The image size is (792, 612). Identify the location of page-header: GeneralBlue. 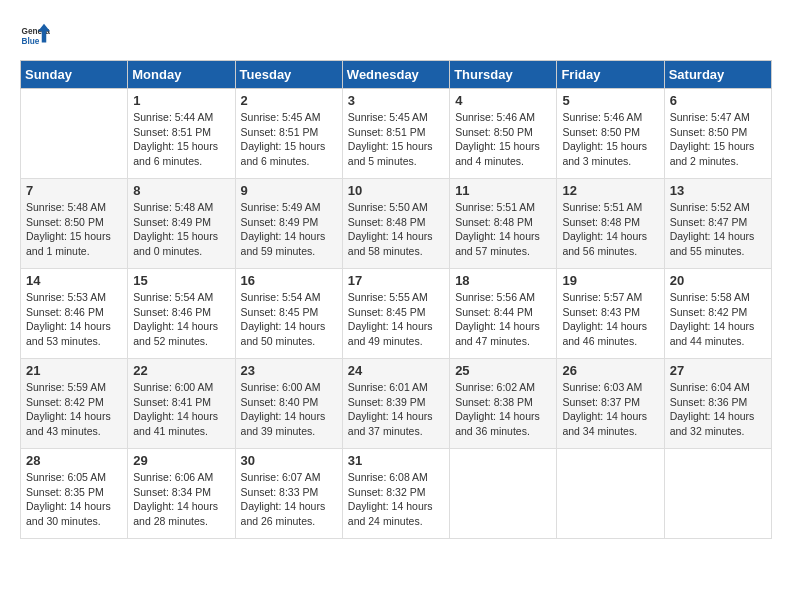
(396, 35).